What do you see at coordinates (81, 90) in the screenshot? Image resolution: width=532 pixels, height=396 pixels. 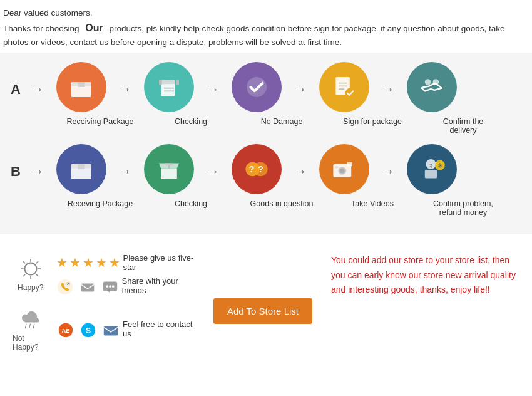 I see `step-a1` at bounding box center [81, 90].